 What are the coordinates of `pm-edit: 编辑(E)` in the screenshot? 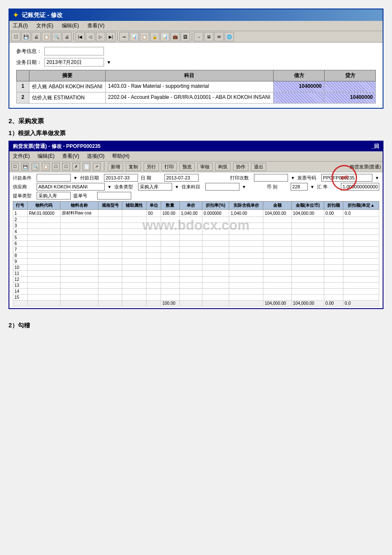 It's located at (46, 156).